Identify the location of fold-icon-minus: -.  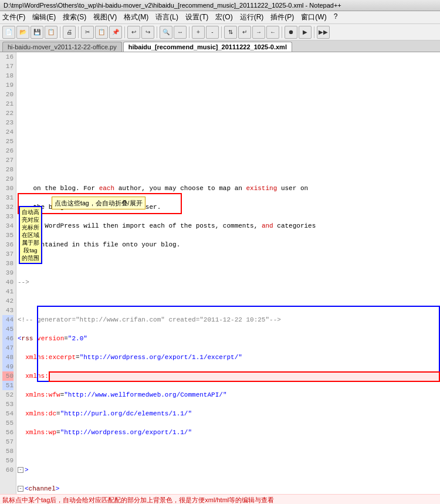
(21, 470).